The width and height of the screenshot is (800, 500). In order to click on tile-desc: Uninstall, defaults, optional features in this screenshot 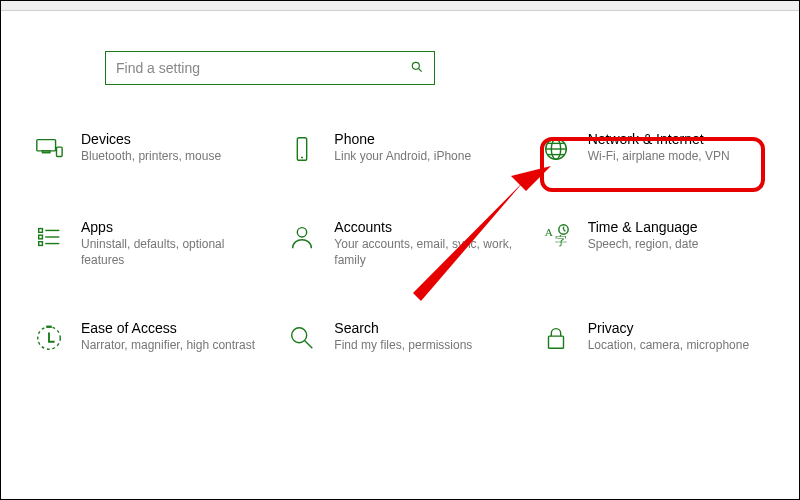, I will do `click(171, 252)`.